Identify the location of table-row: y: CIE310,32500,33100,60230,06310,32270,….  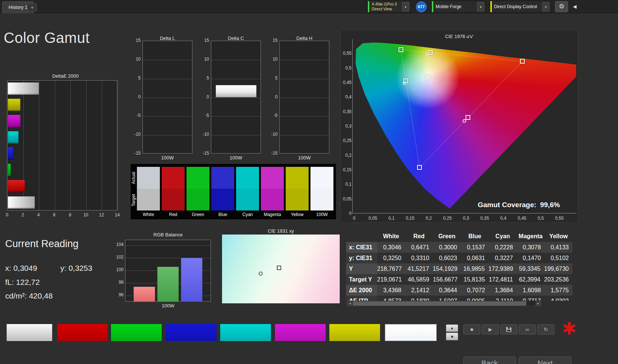
(459, 258).